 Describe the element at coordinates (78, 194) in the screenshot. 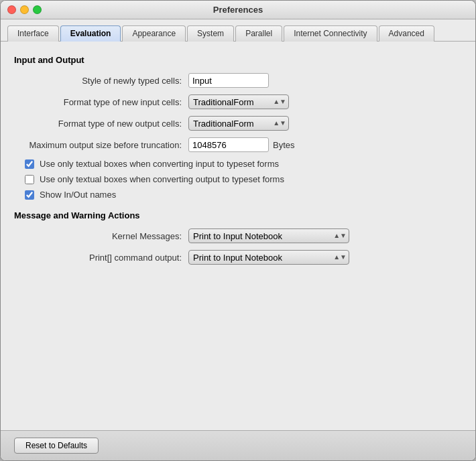

I see `checkbox-inout-names-label: Show In/Out names` at that location.